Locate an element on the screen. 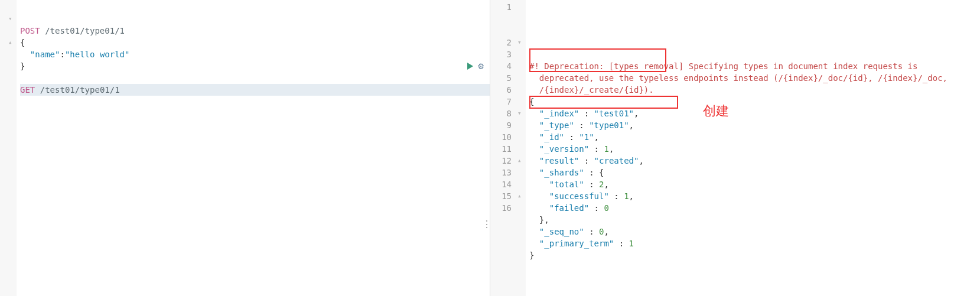 The height and width of the screenshot is (296, 980). code-line: POST /test01/type01/1 is located at coordinates (255, 31).